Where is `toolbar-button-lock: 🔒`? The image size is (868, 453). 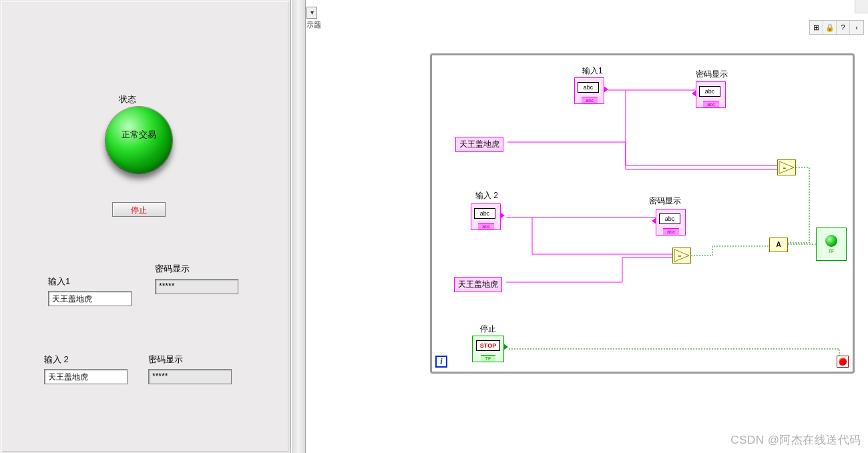 toolbar-button-lock: 🔒 is located at coordinates (830, 27).